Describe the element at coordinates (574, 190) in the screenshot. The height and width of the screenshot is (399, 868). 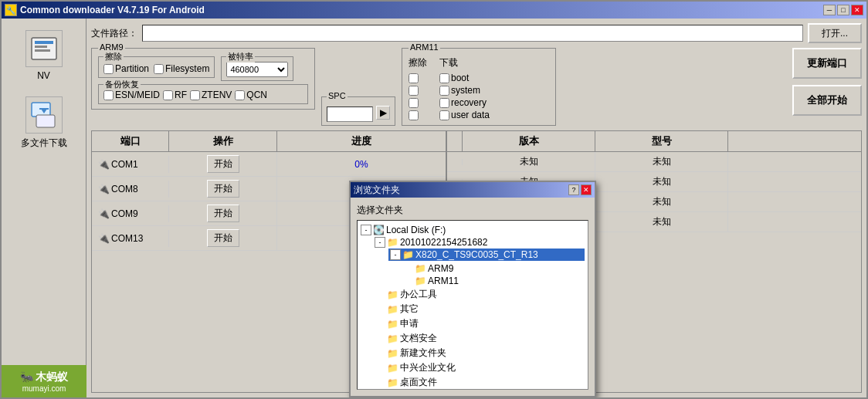
I see `dialog-help-button: ?` at that location.